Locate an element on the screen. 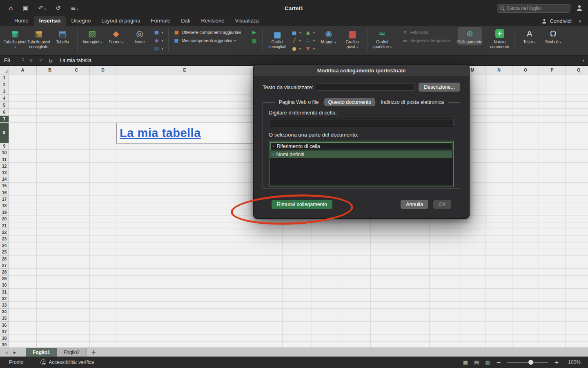 The width and height of the screenshot is (588, 368). sheet-tab-foglio1: Foglio1 is located at coordinates (42, 352).